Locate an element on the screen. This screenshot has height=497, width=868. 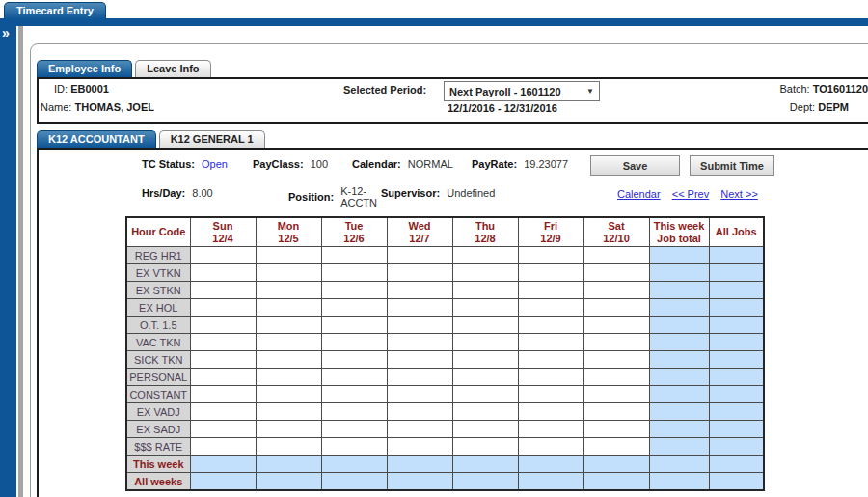
prev-link: << Prev is located at coordinates (691, 194).